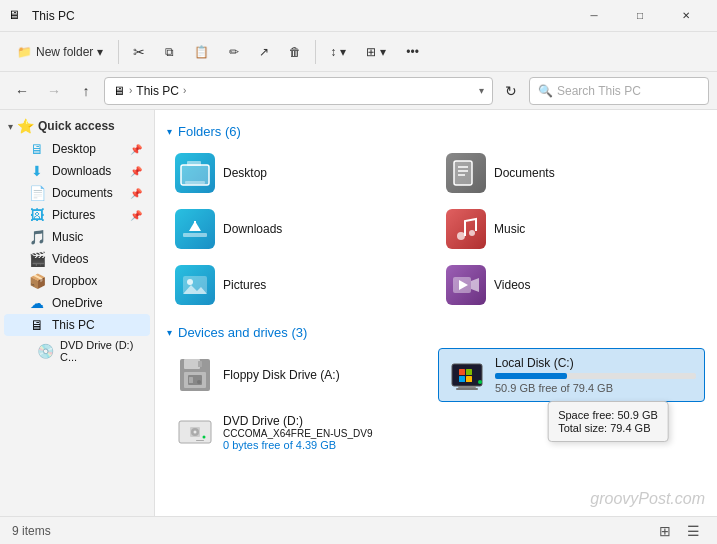 Image resolution: width=717 pixels, height=544 pixels. What do you see at coordinates (97, 237) in the screenshot?
I see `music-label: Music` at bounding box center [97, 237].